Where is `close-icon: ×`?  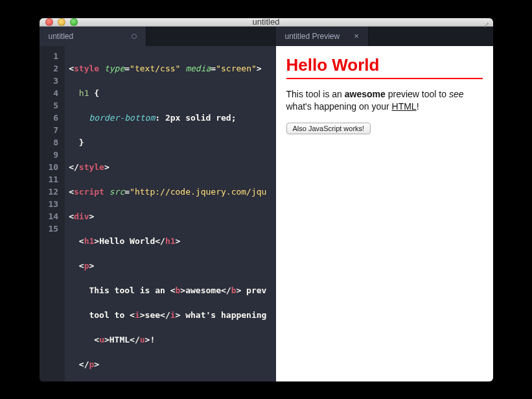 close-icon: × is located at coordinates (356, 36).